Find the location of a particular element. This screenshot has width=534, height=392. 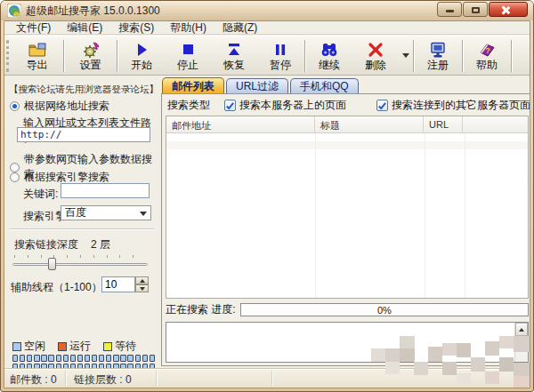

engine-select: 百度 is located at coordinates (106, 213).